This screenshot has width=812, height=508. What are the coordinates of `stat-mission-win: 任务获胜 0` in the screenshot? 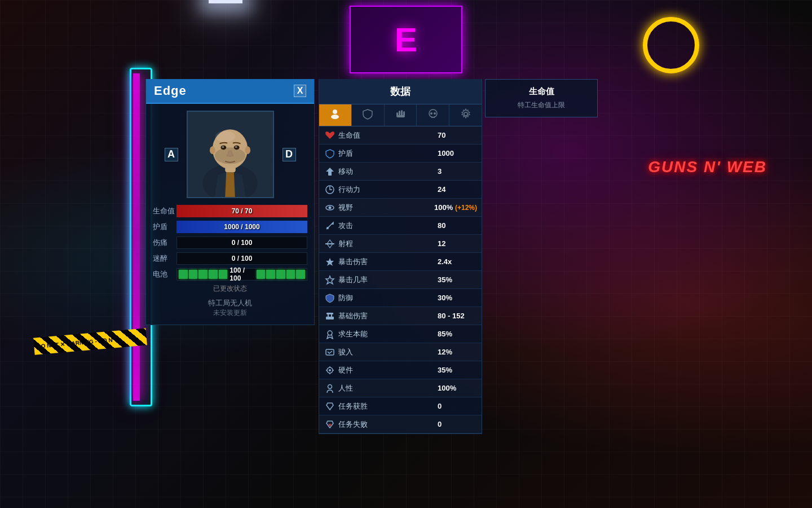 It's located at (400, 406).